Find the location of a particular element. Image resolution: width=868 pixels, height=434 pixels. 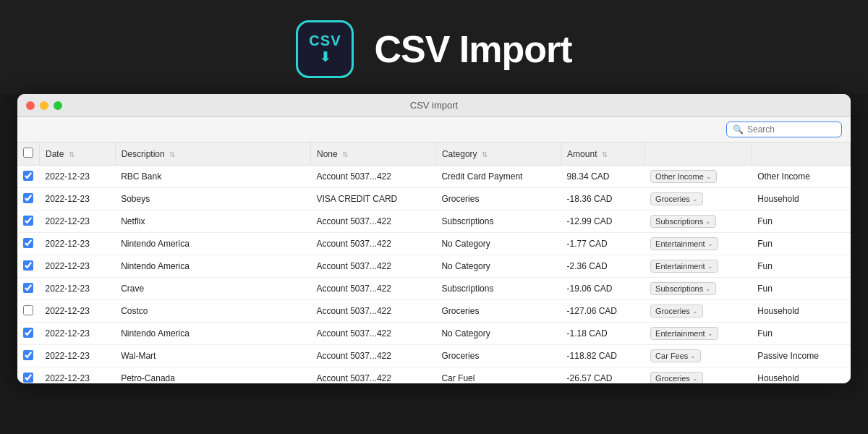

csv-icon: CSV ⬇ is located at coordinates (325, 49).